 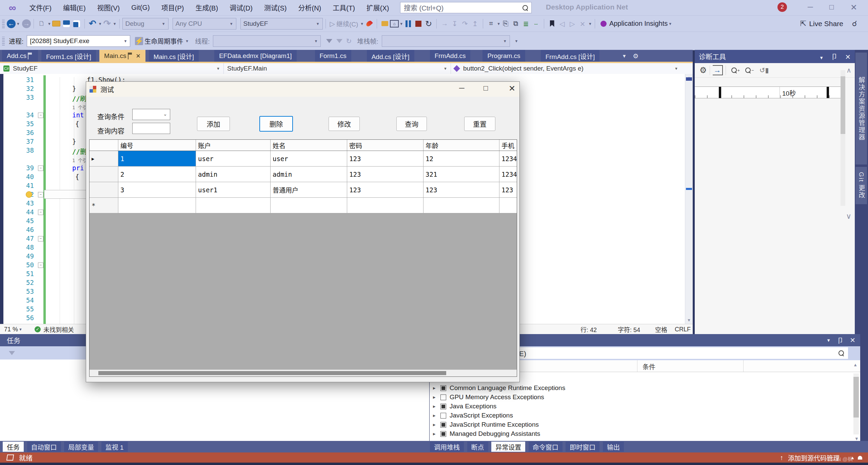 What do you see at coordinates (309, 145) in the screenshot?
I see `column-header: 姓名` at bounding box center [309, 145].